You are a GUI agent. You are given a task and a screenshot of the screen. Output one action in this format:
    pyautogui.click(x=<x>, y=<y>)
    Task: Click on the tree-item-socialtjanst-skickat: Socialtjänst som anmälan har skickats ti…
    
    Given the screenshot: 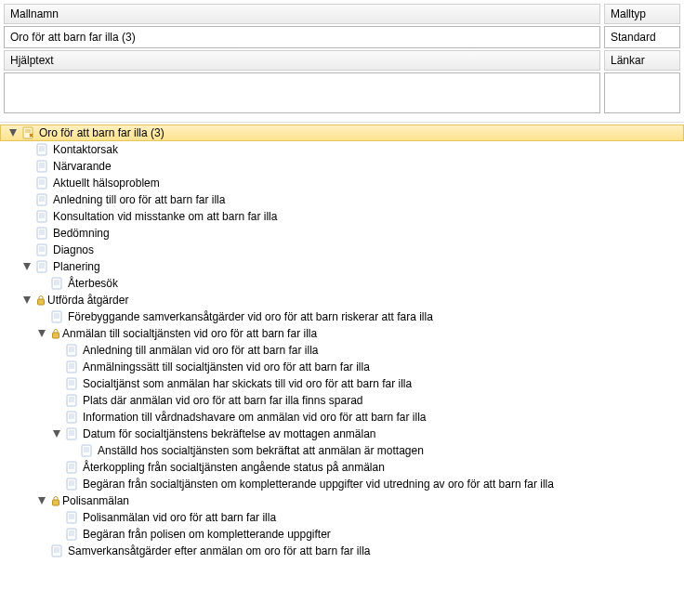 What is the action you would take?
    pyautogui.click(x=364, y=384)
    